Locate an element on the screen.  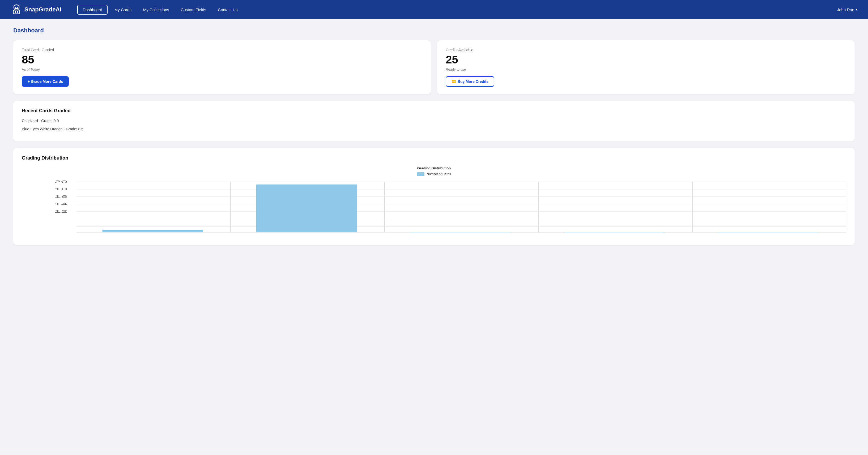
total-cards-sub: As of Today is located at coordinates (222, 69).